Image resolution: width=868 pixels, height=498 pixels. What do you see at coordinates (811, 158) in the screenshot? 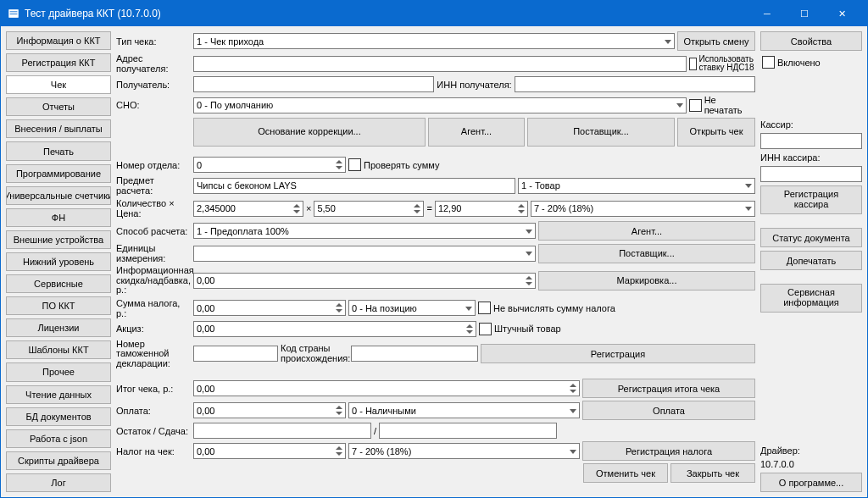
I see `cashier-inn-label: ИНН кассира:` at bounding box center [811, 158].